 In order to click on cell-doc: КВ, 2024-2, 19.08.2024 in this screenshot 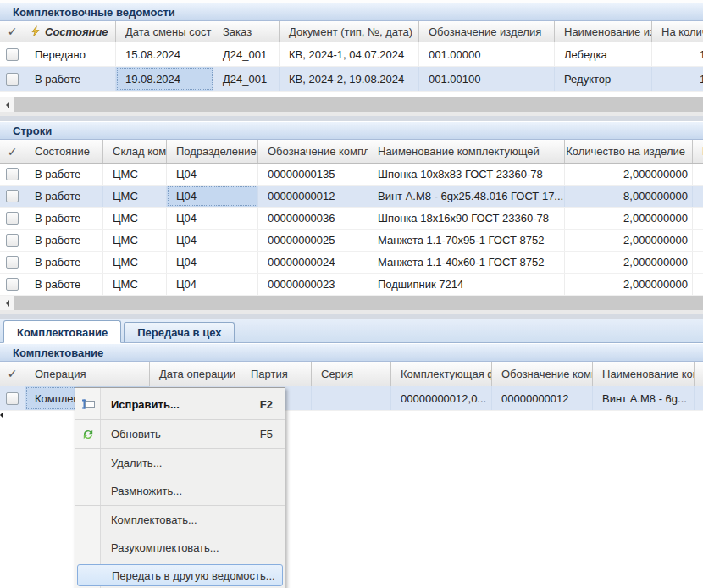, I will do `click(349, 79)`.